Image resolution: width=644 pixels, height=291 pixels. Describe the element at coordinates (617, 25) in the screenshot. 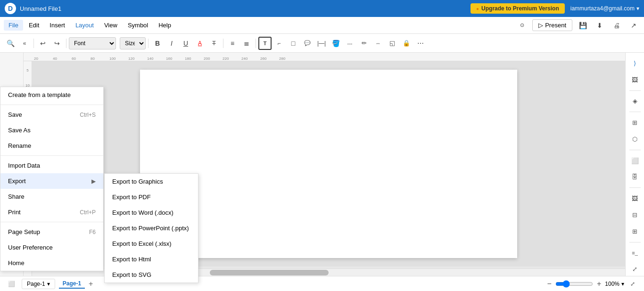

I see `print-icon: 🖨` at that location.